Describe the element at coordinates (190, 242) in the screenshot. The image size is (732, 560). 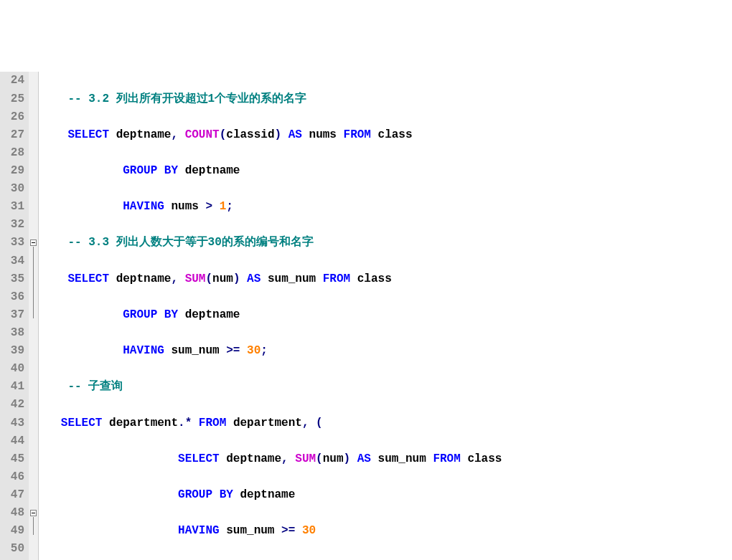
I see `comment: -- 3.3 列出人数大于等于30的系的编号和名字` at that location.